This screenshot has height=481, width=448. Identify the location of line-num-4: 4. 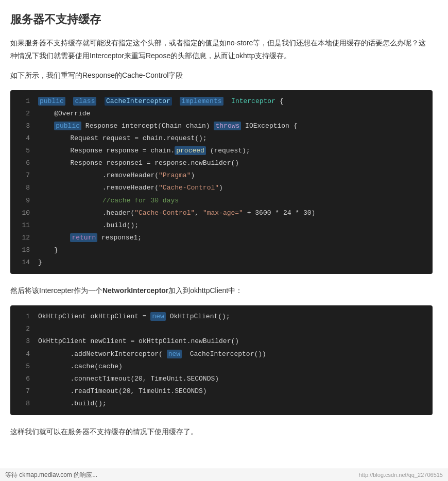
(23, 139).